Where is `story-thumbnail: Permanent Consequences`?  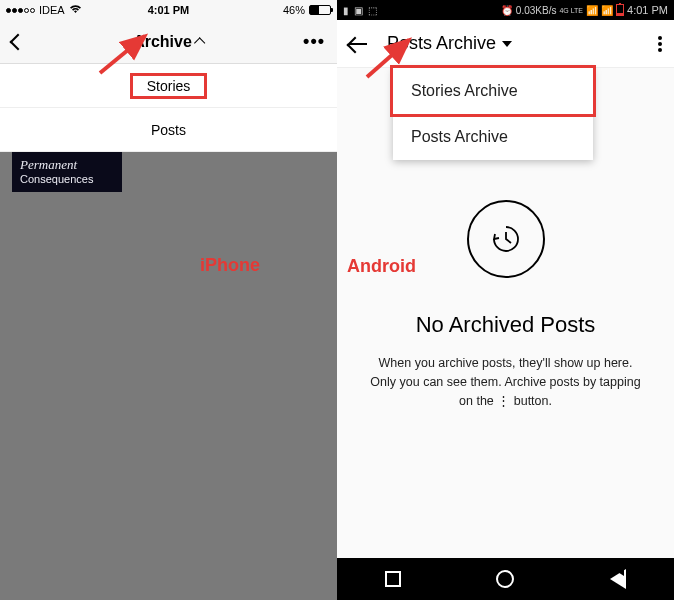 story-thumbnail: Permanent Consequences is located at coordinates (67, 172).